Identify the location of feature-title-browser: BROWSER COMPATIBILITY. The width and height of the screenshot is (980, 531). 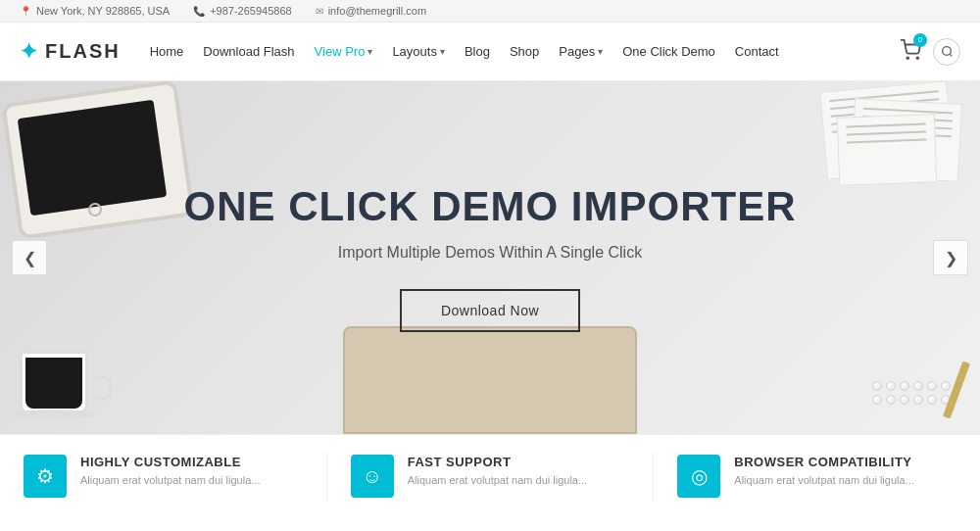
(823, 462).